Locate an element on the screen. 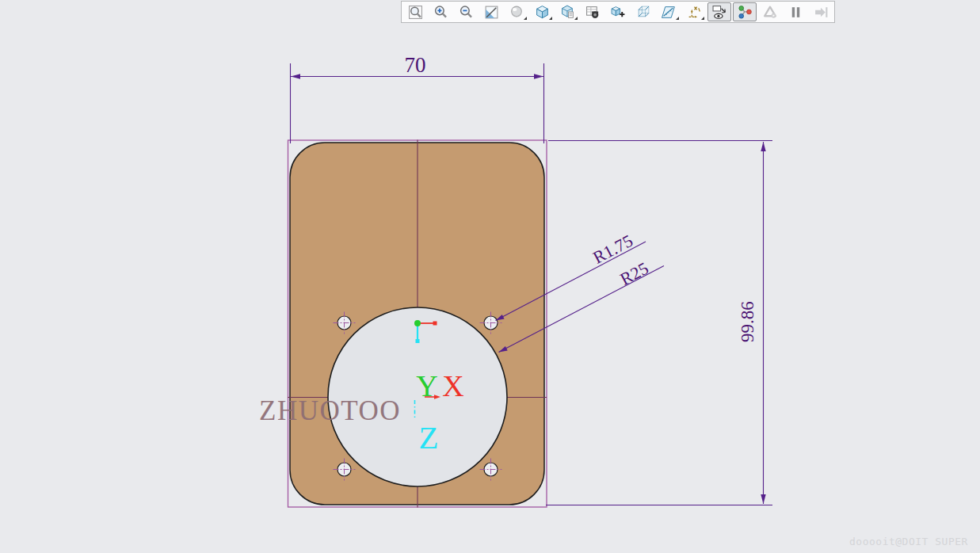  axis-label-y: Y is located at coordinates (426, 386).